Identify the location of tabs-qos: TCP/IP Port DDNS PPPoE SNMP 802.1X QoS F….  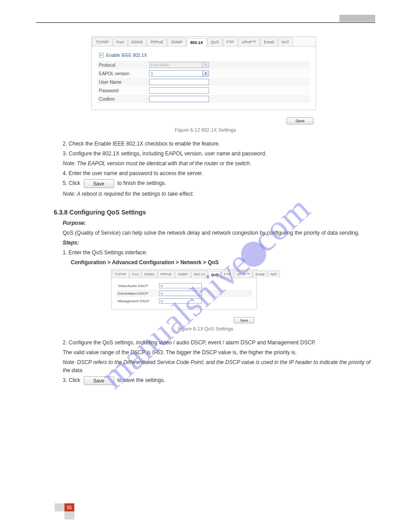
(184, 274).